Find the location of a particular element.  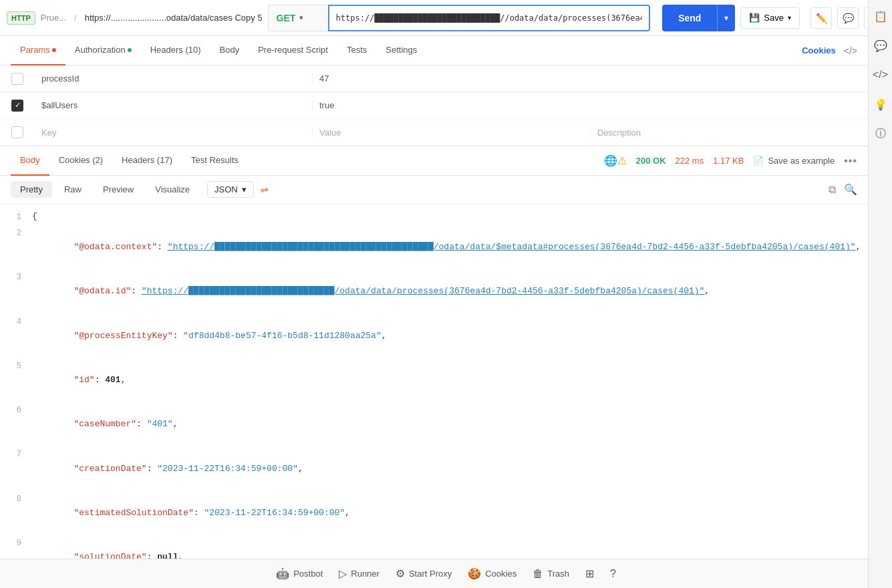

line-number: 9 is located at coordinates (19, 543).